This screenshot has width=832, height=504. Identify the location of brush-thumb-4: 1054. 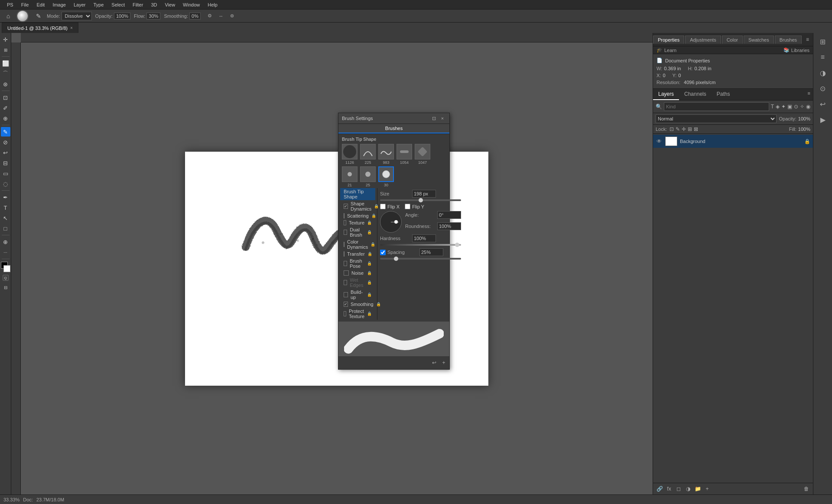
(404, 154).